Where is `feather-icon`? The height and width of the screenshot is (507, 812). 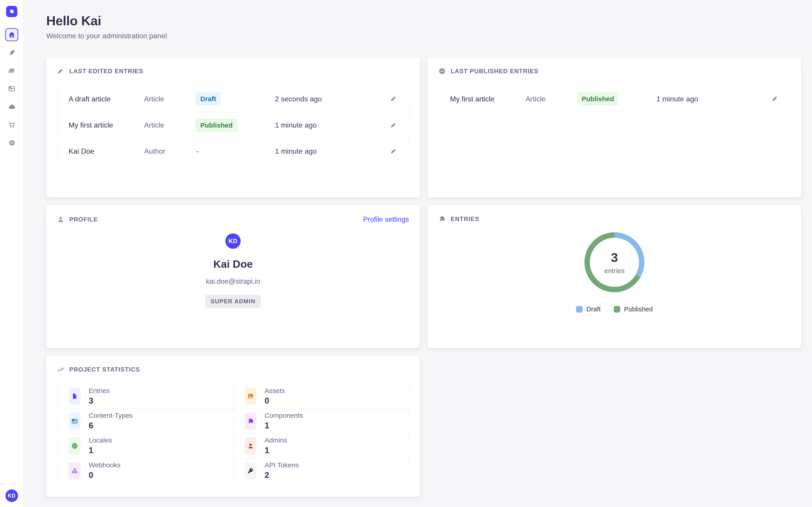
feather-icon is located at coordinates (12, 53).